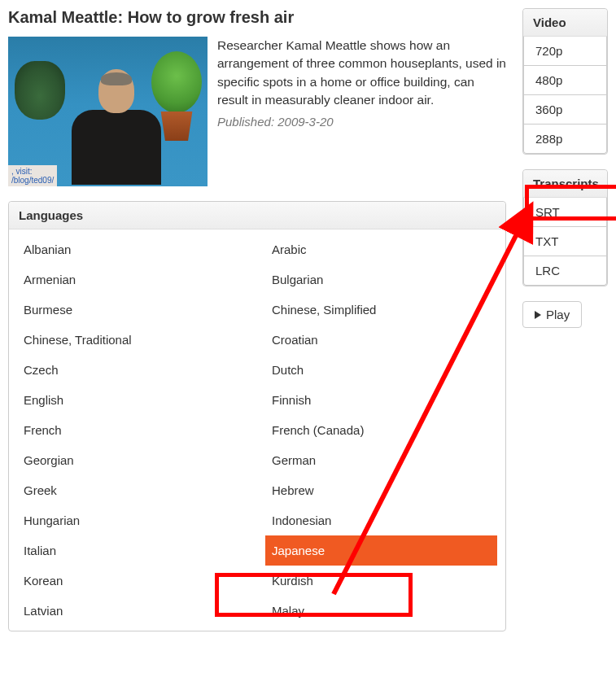 This screenshot has height=686, width=616. Describe the element at coordinates (381, 309) in the screenshot. I see `language-link: Chinese, Simplified` at that location.